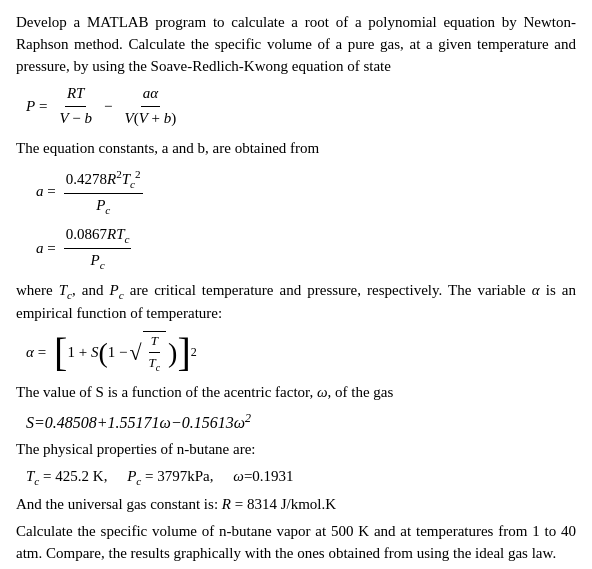  What do you see at coordinates (296, 302) in the screenshot?
I see `where-paragraph: where Tc, and Pc are critical temperatur…` at bounding box center [296, 302].